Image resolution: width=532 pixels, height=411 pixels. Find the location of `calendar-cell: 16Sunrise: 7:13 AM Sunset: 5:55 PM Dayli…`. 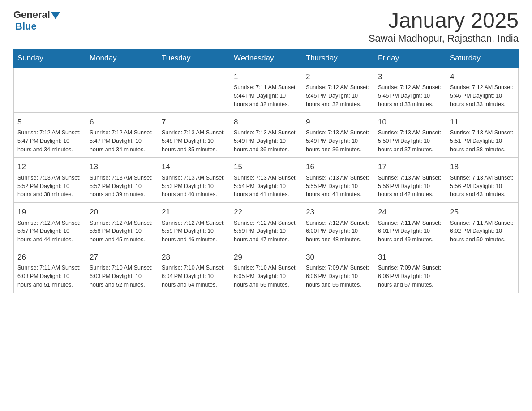

calendar-cell: 16Sunrise: 7:13 AM Sunset: 5:55 PM Dayli… is located at coordinates (339, 180).